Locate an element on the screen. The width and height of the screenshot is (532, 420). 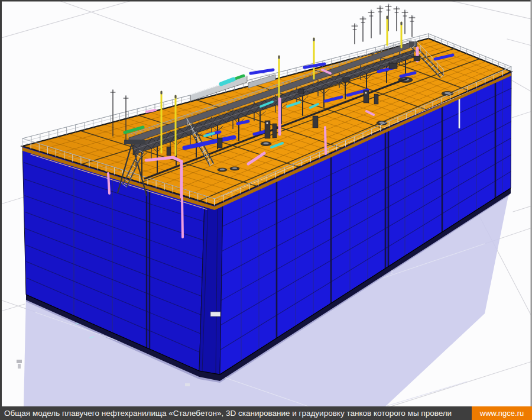
watermark-link: www.ngce.ru is located at coordinates (502, 413).